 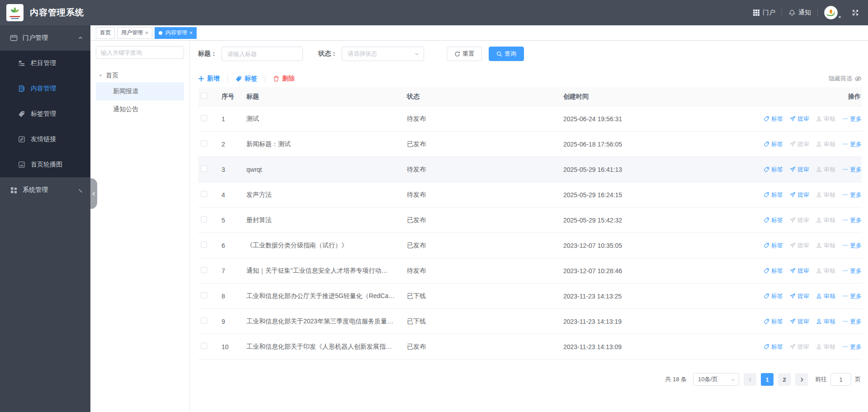 I want to click on user-avatar-menu: ▾, so click(x=833, y=13).